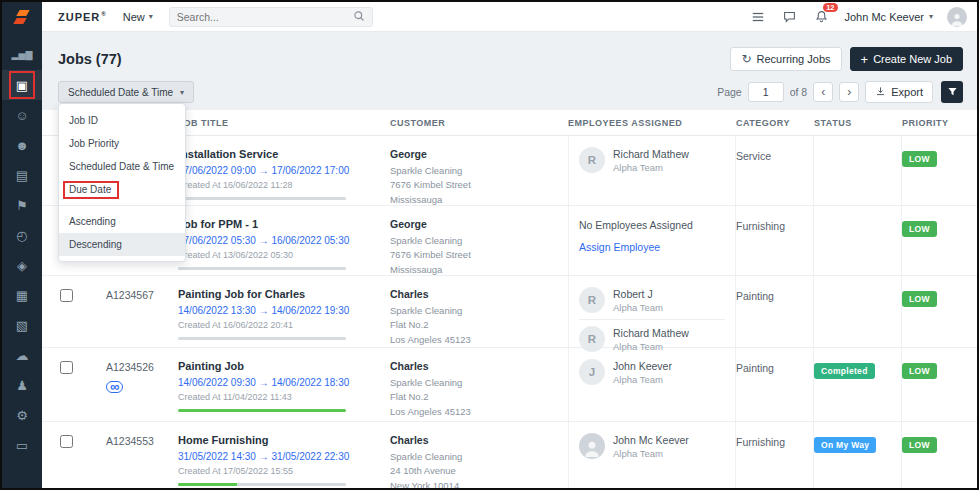 Image resolution: width=979 pixels, height=490 pixels. I want to click on sort-option-due-date: Due Date, so click(122, 190).